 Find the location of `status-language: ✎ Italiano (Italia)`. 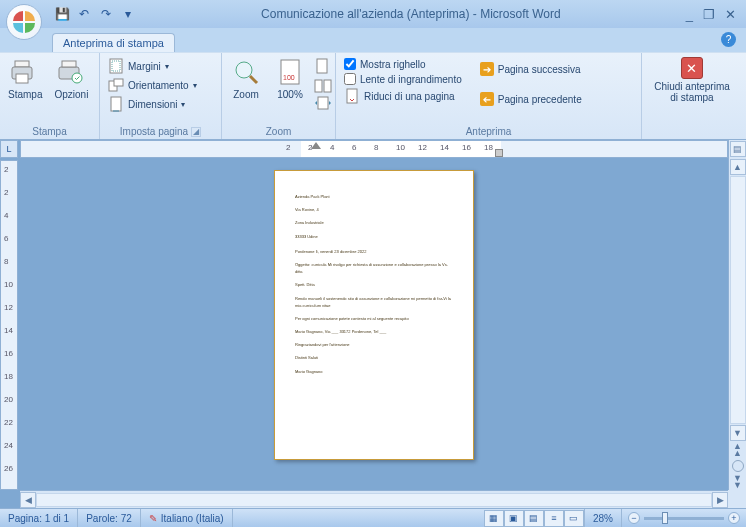

status-language: ✎ Italiano (Italia) is located at coordinates (187, 518).